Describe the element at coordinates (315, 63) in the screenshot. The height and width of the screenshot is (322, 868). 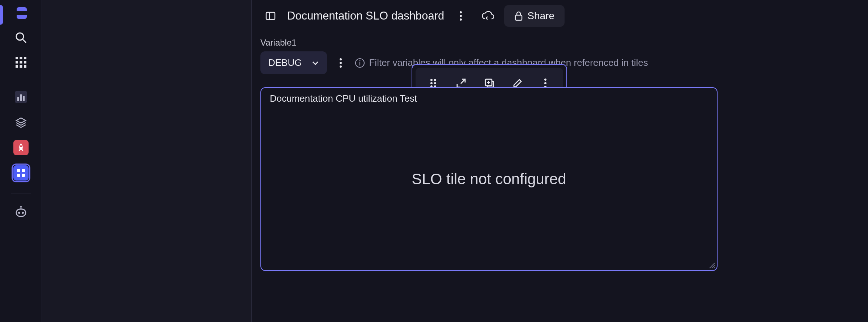
I see `chevron-down-icon` at that location.